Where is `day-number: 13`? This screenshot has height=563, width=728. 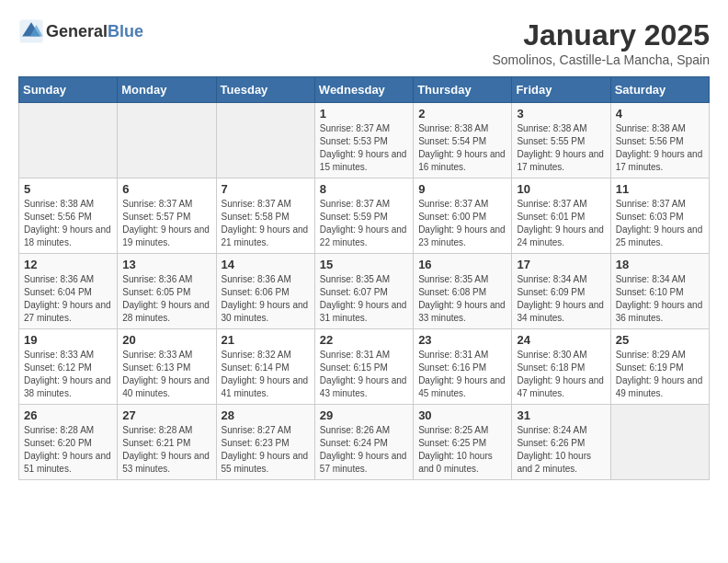 day-number: 13 is located at coordinates (166, 265).